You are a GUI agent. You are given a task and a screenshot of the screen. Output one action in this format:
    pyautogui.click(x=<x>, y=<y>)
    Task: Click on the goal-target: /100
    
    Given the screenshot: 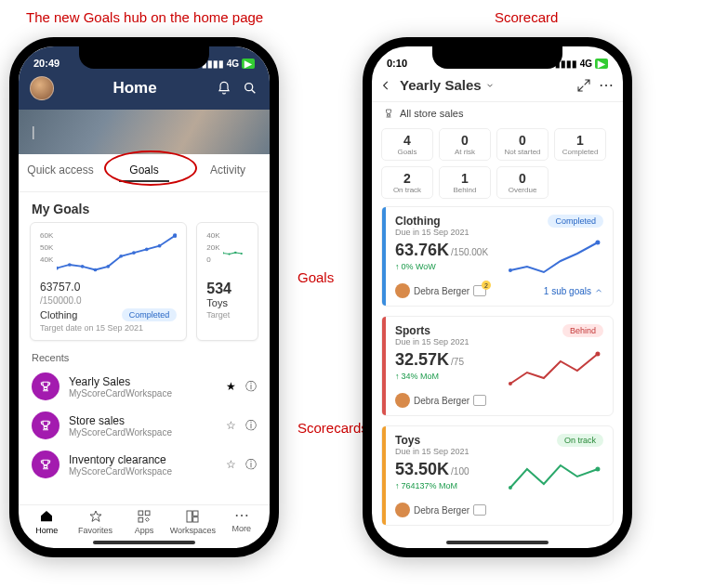 What is the action you would take?
    pyautogui.click(x=459, y=472)
    